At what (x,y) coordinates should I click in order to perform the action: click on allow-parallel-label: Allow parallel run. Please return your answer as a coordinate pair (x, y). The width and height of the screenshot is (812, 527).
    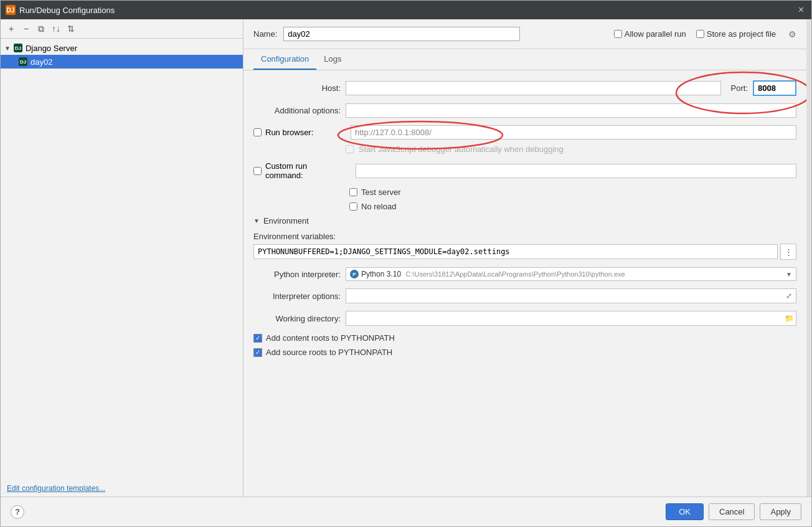
    Looking at the image, I should click on (650, 34).